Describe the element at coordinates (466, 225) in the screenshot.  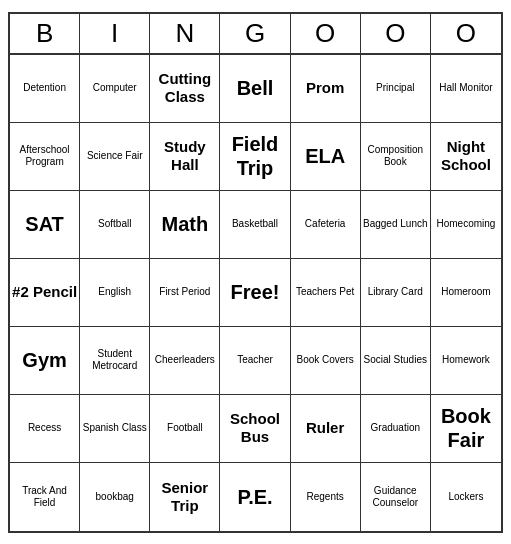
I see `cell-20: Homecoming` at that location.